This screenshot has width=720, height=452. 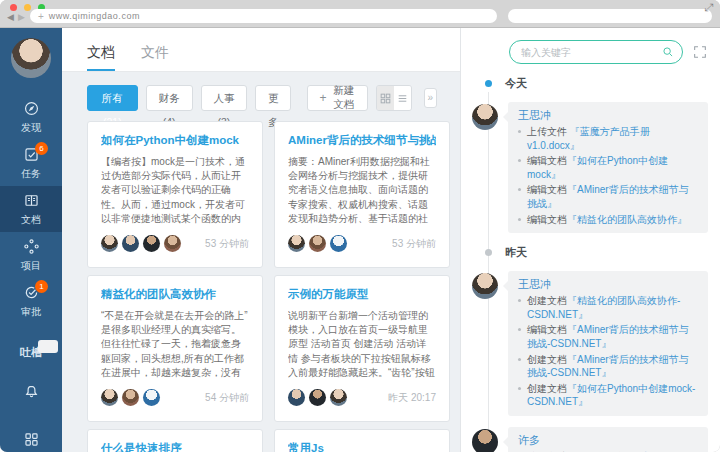 What do you see at coordinates (608, 366) in the screenshot?
I see `activity-item: 创建文档『AMiner背后的技术细节与挑战-CSDN.NET』` at bounding box center [608, 366].